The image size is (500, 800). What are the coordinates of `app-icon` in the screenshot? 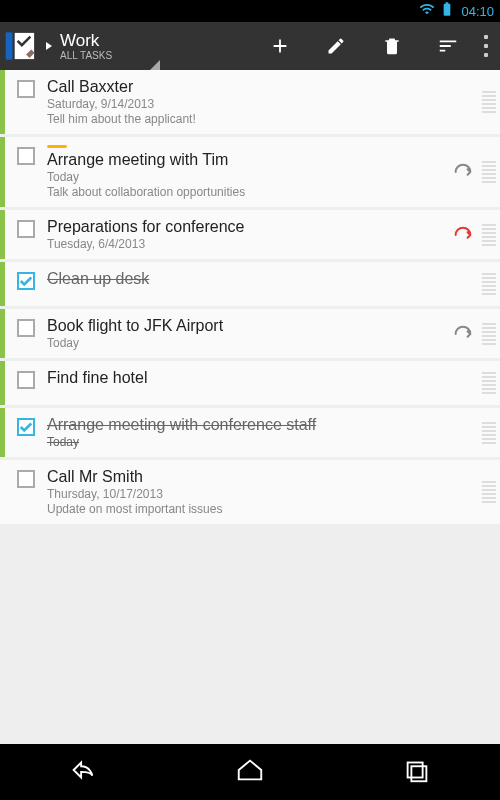 It's located at (21, 46).